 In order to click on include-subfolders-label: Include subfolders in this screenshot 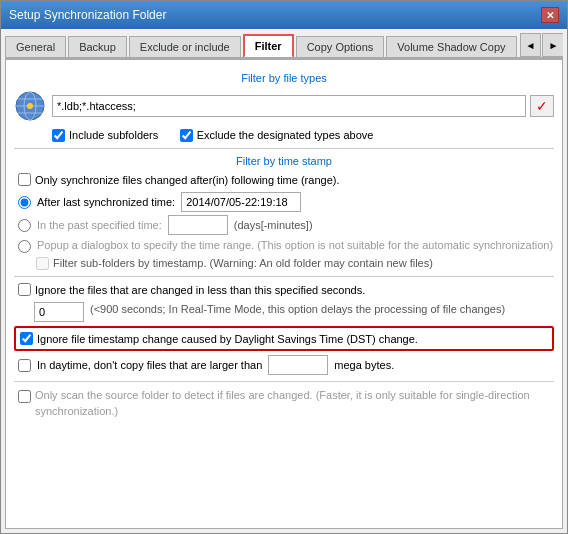, I will do `click(114, 135)`.